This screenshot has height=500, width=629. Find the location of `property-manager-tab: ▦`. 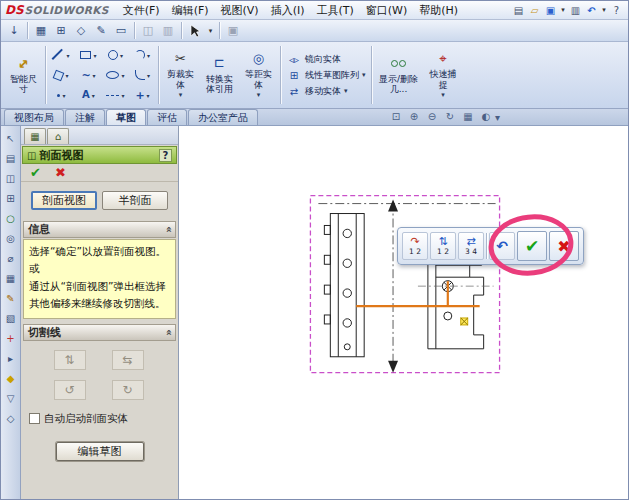

property-manager-tab: ▦ is located at coordinates (35, 136).